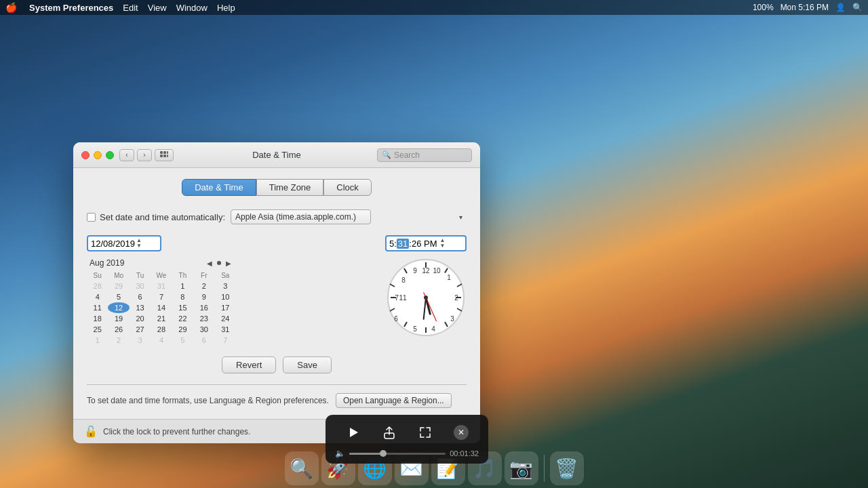 The image size is (868, 488). What do you see at coordinates (290, 187) in the screenshot?
I see `tab-time-zone: Time Zone` at bounding box center [290, 187].